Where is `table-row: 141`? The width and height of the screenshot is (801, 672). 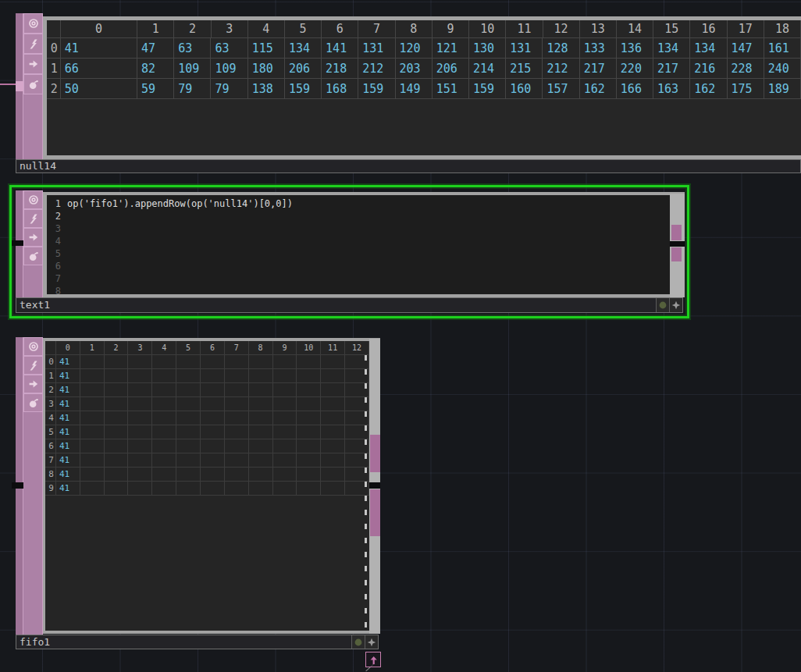
table-row: 141 is located at coordinates (208, 376).